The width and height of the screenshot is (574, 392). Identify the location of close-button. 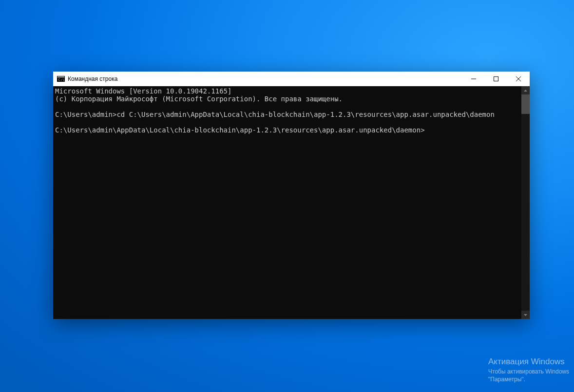
(518, 79).